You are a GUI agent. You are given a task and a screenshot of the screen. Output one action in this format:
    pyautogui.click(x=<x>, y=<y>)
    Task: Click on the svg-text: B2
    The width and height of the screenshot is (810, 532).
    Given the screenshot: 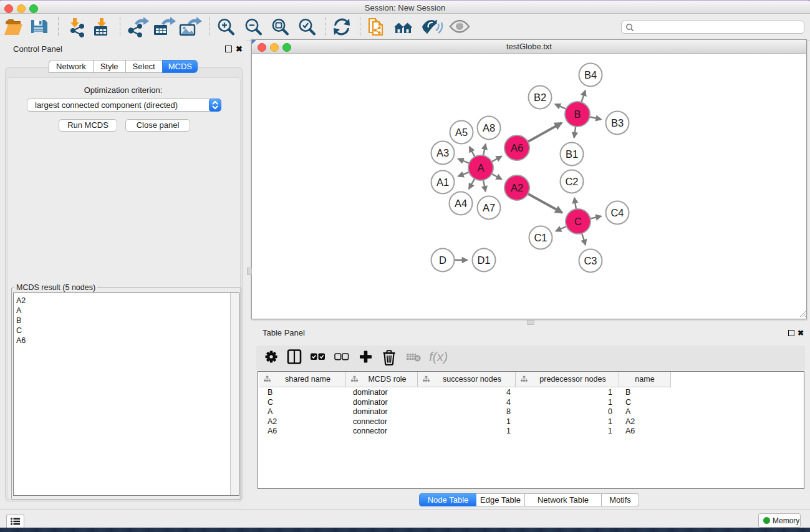 What is the action you would take?
    pyautogui.click(x=540, y=97)
    